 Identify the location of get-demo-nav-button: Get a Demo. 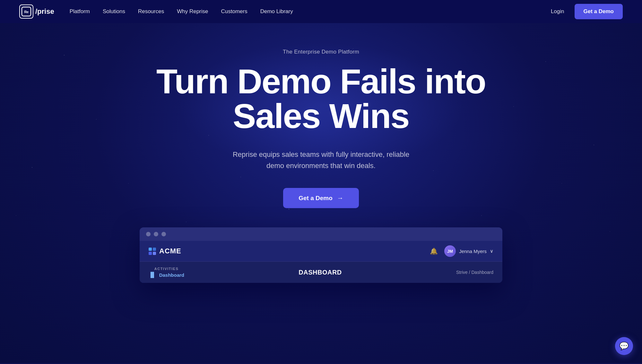
(599, 12).